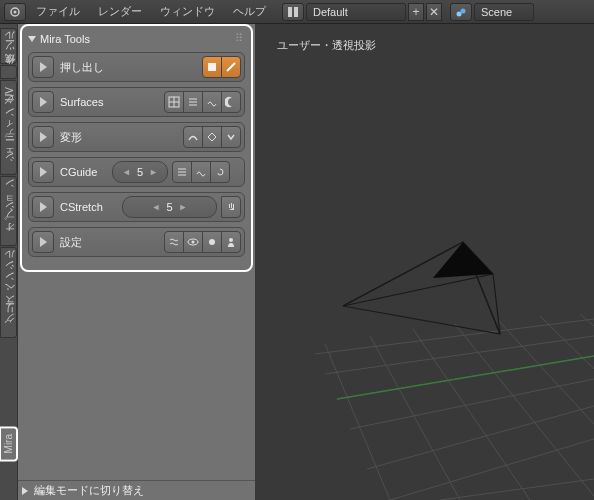  I want to click on cguide-wave-button, so click(201, 172).